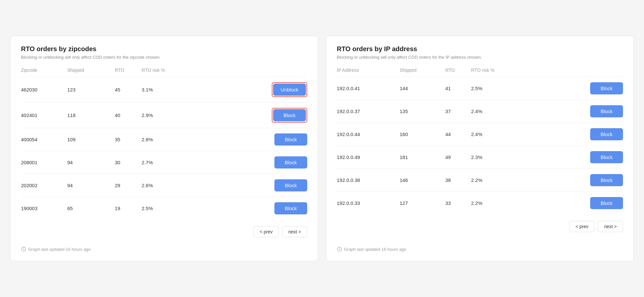 Image resolution: width=644 pixels, height=297 pixels. I want to click on ip-cell: 192.0.0.33, so click(368, 203).